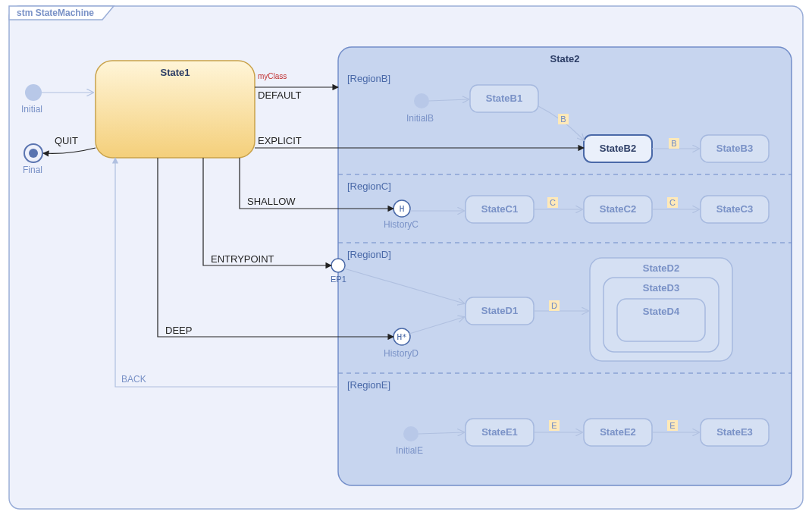 This screenshot has height=515, width=812. I want to click on frame-title: stm StateMachine, so click(55, 13).